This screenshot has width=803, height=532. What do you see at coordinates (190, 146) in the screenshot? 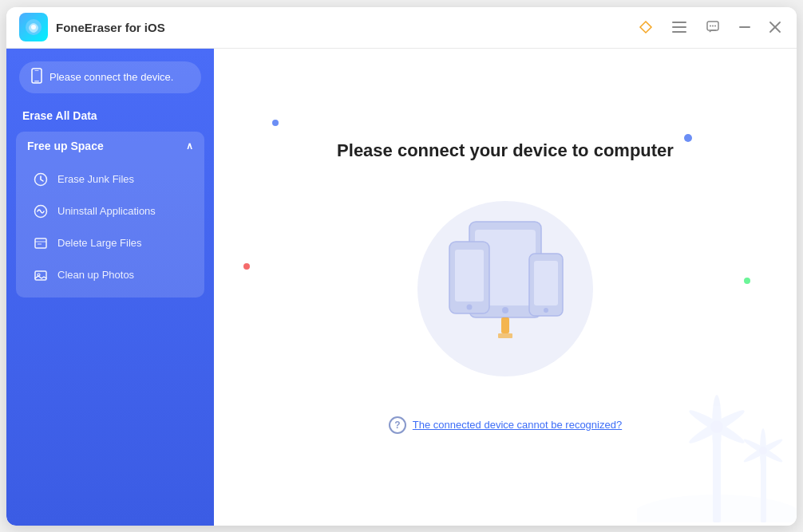
I see `chevron-up-icon: ∧` at bounding box center [190, 146].